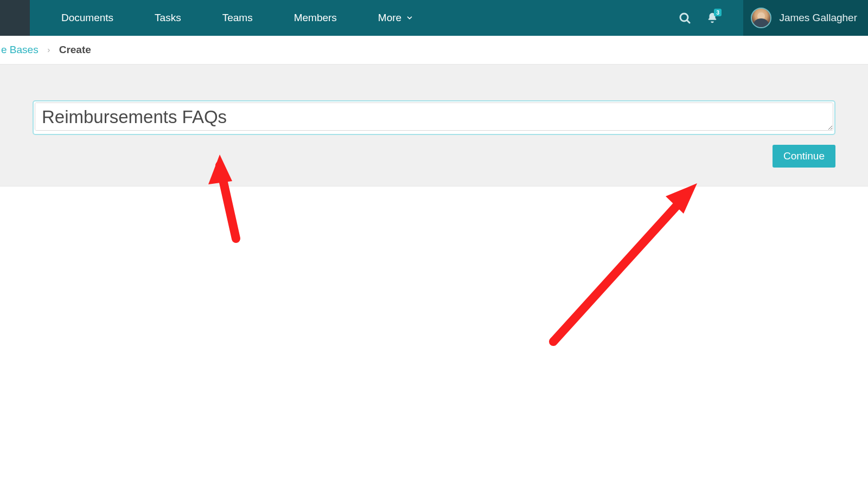  Describe the element at coordinates (238, 18) in the screenshot. I see `nav-teams: Teams` at that location.